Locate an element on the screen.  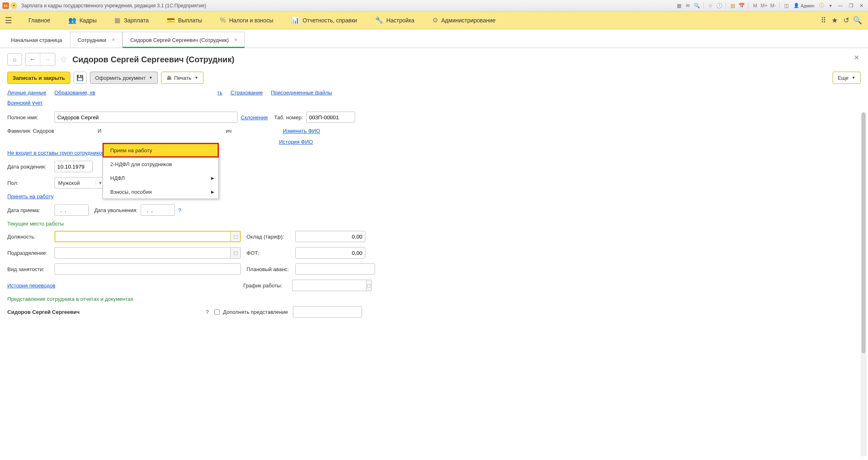
menu-kadry: 👥Кадры is located at coordinates (83, 20).